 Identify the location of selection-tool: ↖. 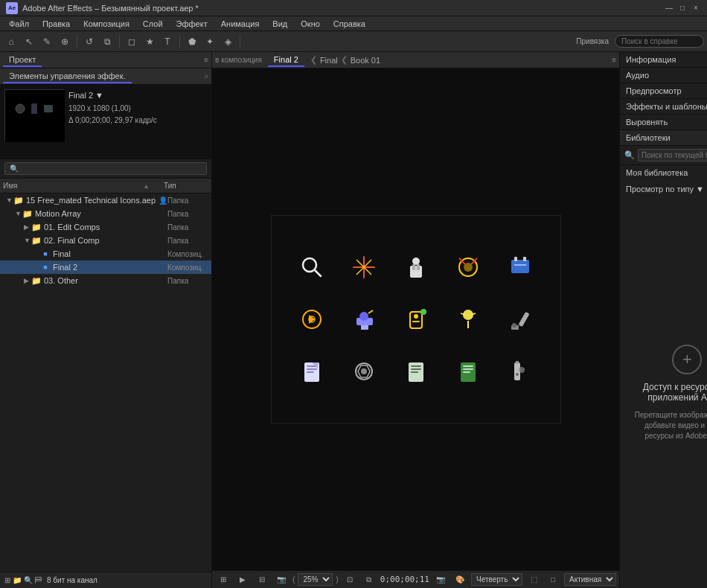
(29, 42).